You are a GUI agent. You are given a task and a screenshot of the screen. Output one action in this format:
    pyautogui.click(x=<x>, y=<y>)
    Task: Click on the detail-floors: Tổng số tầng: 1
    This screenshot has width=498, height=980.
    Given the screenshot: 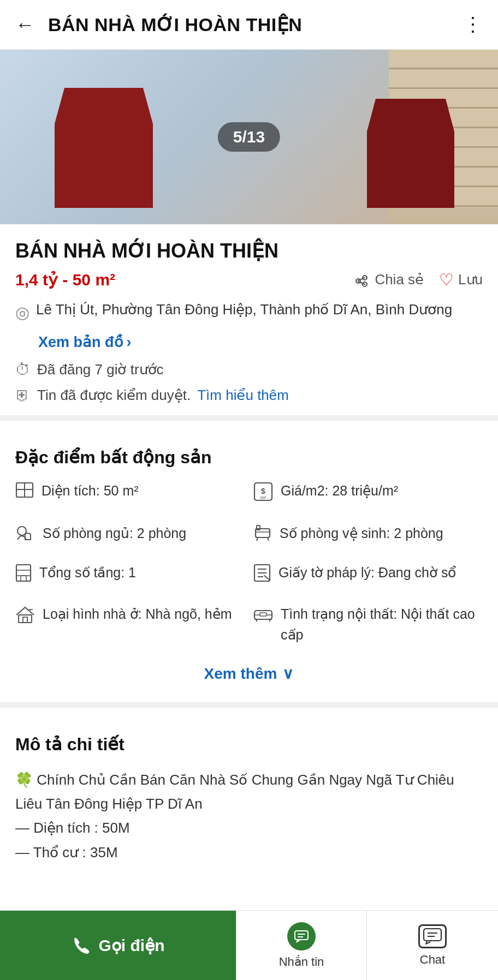 What is the action you would take?
    pyautogui.click(x=130, y=576)
    